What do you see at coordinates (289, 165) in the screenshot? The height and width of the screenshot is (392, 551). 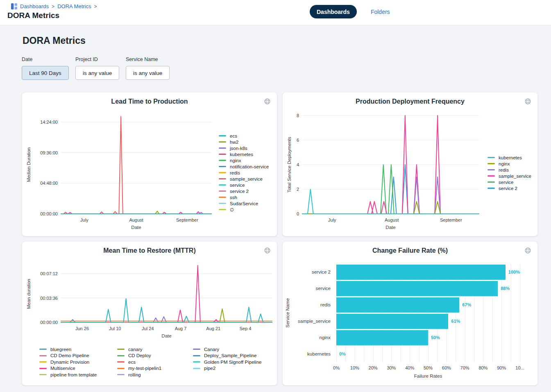 I see `y-axis-title: Total Service Deployments` at bounding box center [289, 165].